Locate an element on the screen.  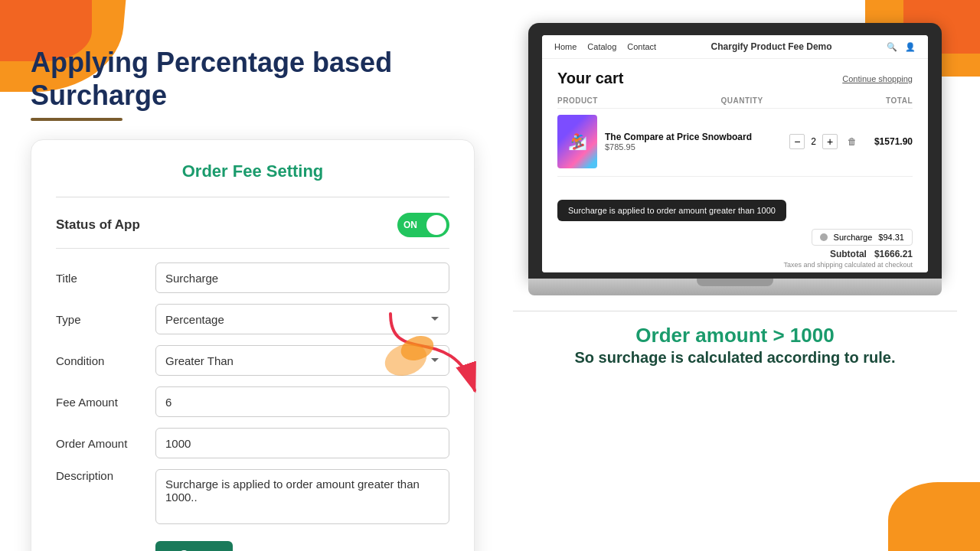
fee-amount-label: Fee Amount is located at coordinates (106, 403).